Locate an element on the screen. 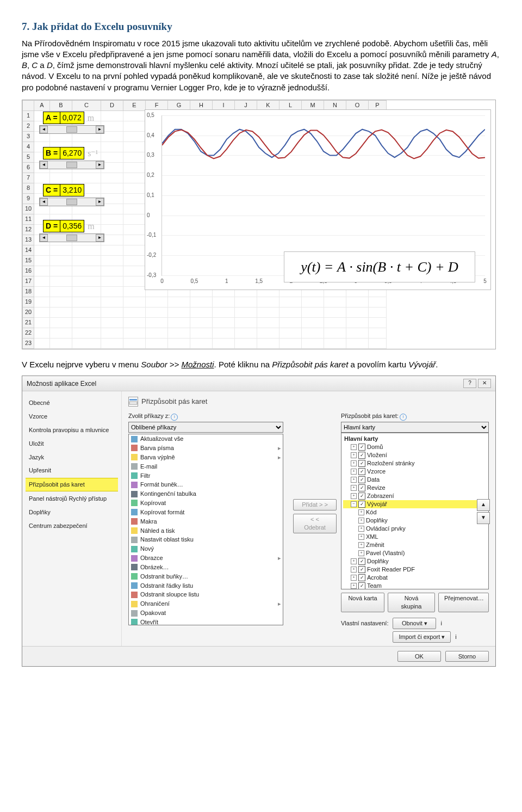 The height and width of the screenshot is (812, 522). command-item: Odstranit buňky… is located at coordinates (206, 577).